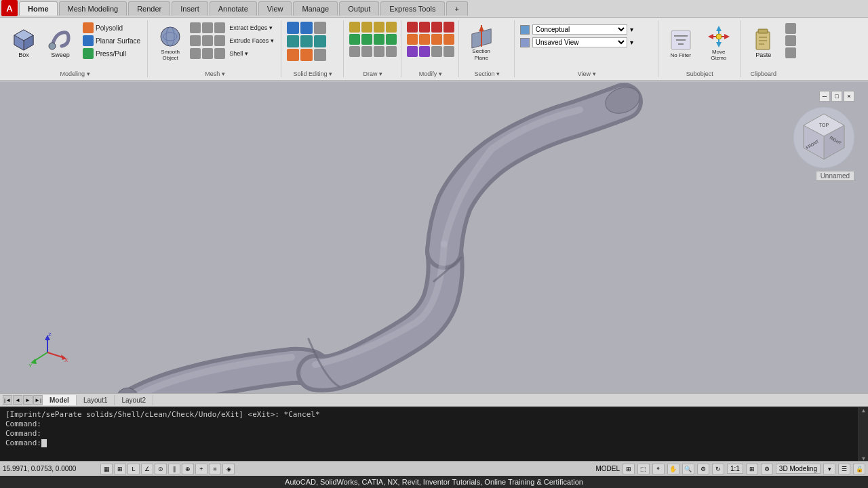  I want to click on no-filter-button: No Filter, so click(681, 43).